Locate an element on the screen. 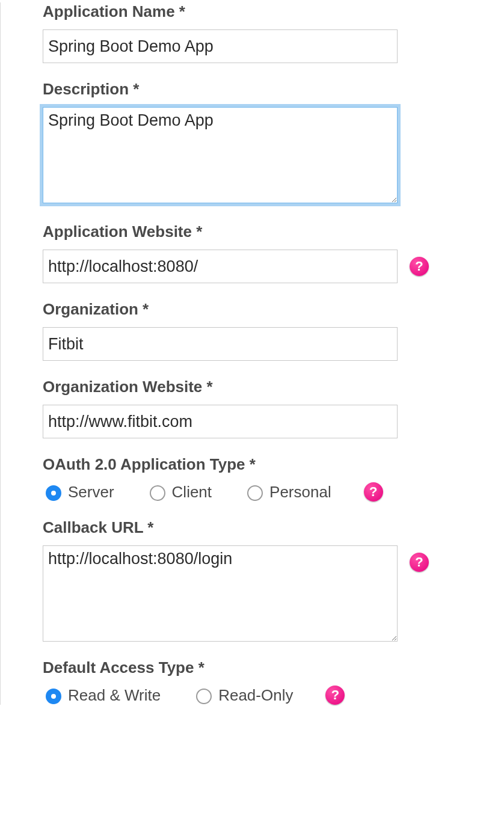  label-application-website: Application Website * is located at coordinates (261, 232).